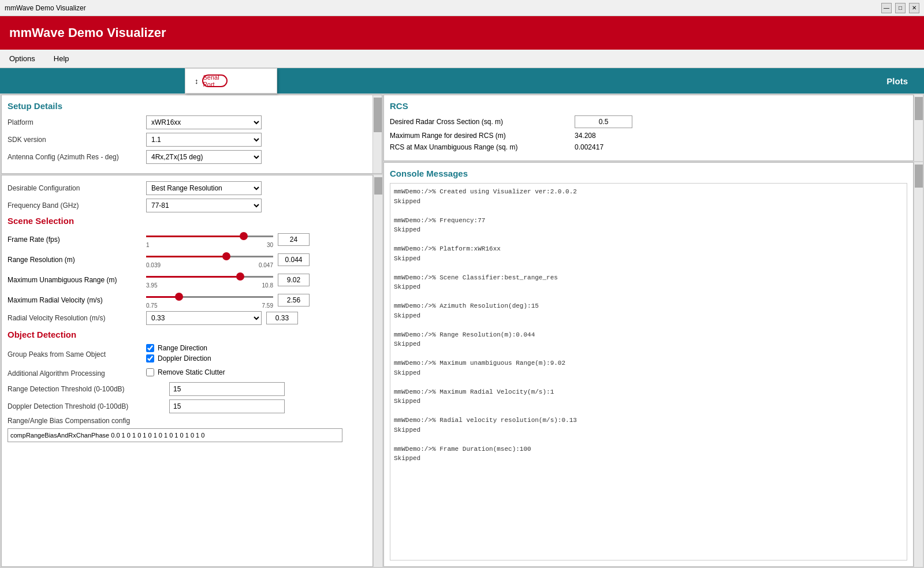 The height and width of the screenshot is (568, 924). What do you see at coordinates (649, 106) in the screenshot?
I see `rcs-title: RCS` at bounding box center [649, 106].